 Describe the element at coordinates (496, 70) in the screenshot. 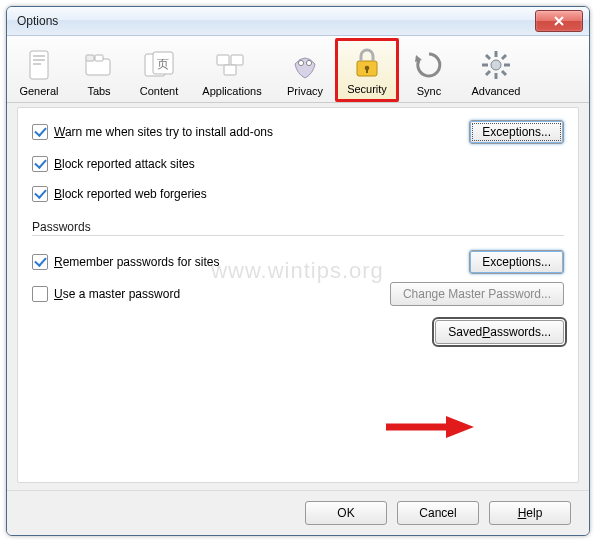

I see `tab-advanced: Advanced` at that location.